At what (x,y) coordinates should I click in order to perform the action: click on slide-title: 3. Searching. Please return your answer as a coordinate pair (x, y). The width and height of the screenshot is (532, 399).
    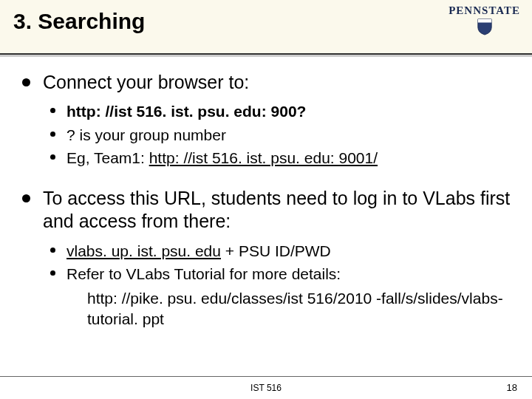
    Looking at the image, I should click on (79, 21).